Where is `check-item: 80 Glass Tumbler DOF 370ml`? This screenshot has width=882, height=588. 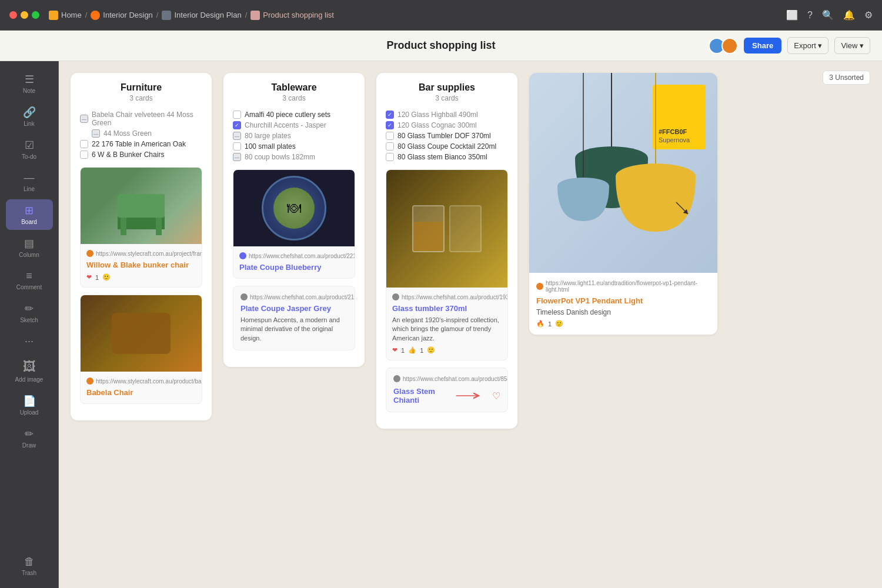
check-item: 80 Glass Tumbler DOF 370ml is located at coordinates (447, 136).